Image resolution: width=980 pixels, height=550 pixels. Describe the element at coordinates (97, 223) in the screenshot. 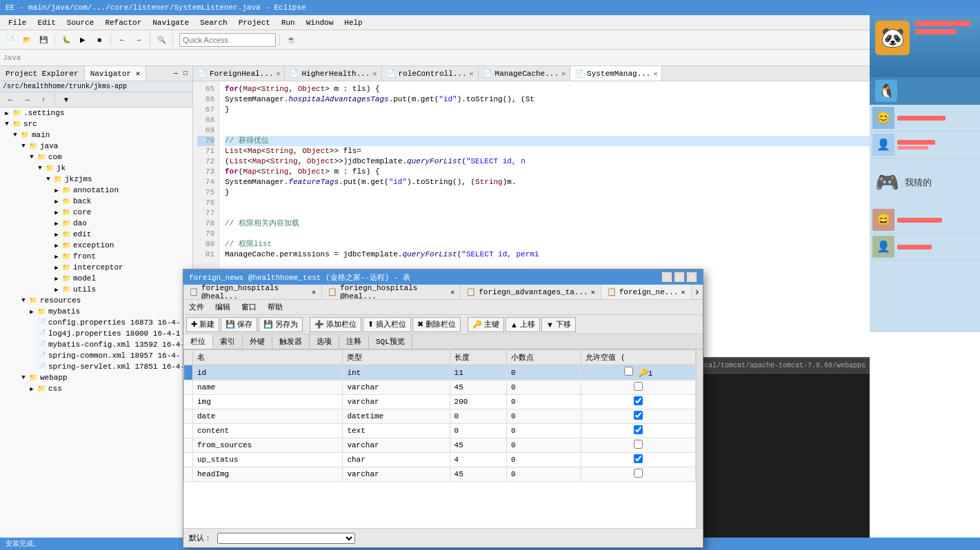

I see `tree-dao: ▶ 📁 dao` at that location.